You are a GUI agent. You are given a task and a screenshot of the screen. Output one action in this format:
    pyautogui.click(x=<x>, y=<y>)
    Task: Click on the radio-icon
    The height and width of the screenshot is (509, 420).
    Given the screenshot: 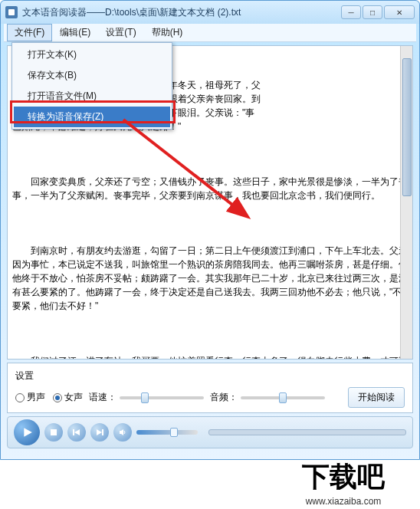 What is the action you would take?
    pyautogui.click(x=20, y=398)
    